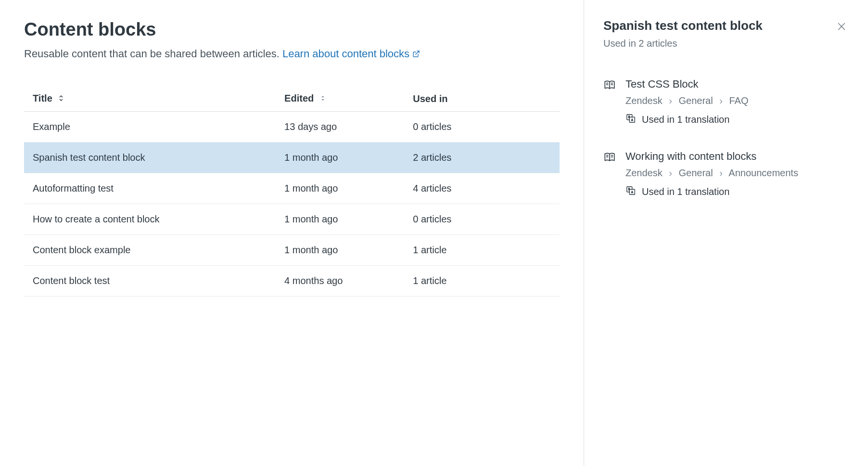  What do you see at coordinates (726, 43) in the screenshot?
I see `panel-subtitle: Used in 2 articles` at bounding box center [726, 43].